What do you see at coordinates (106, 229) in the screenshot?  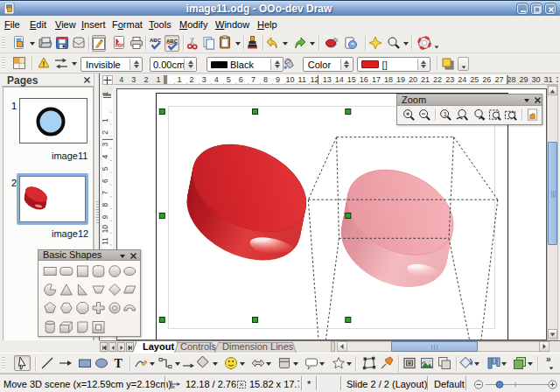 I see `svg-text: 10` at bounding box center [106, 229].